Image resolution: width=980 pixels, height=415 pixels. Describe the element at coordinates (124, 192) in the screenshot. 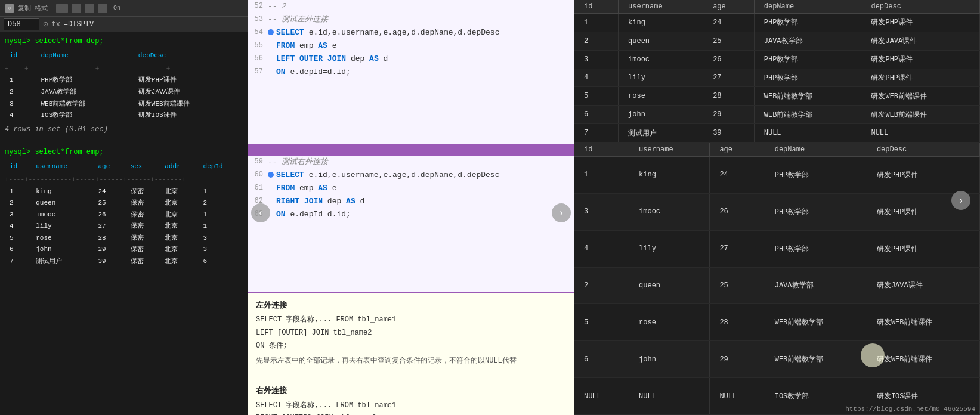

I see `emp-row-1: 1king24保密北京1` at that location.